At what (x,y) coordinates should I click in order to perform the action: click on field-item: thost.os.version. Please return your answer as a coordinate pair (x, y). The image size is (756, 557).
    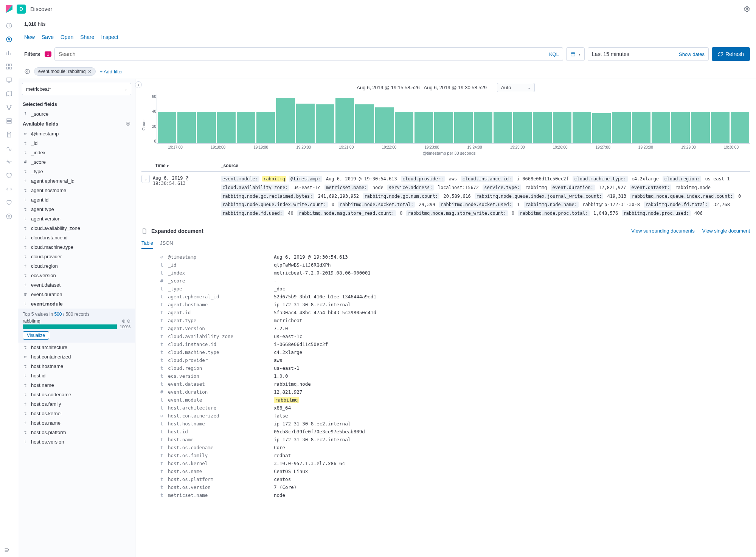
    Looking at the image, I should click on (76, 442).